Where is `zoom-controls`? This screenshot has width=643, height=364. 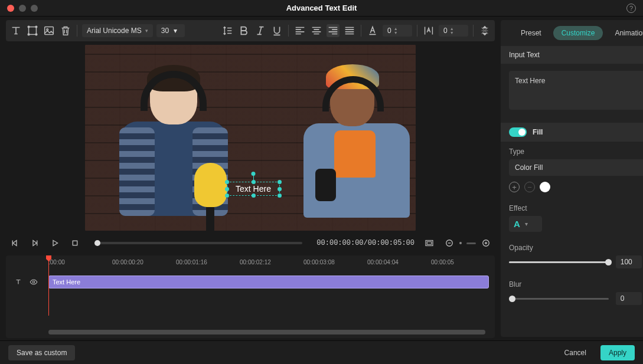 zoom-controls is located at coordinates (468, 243).